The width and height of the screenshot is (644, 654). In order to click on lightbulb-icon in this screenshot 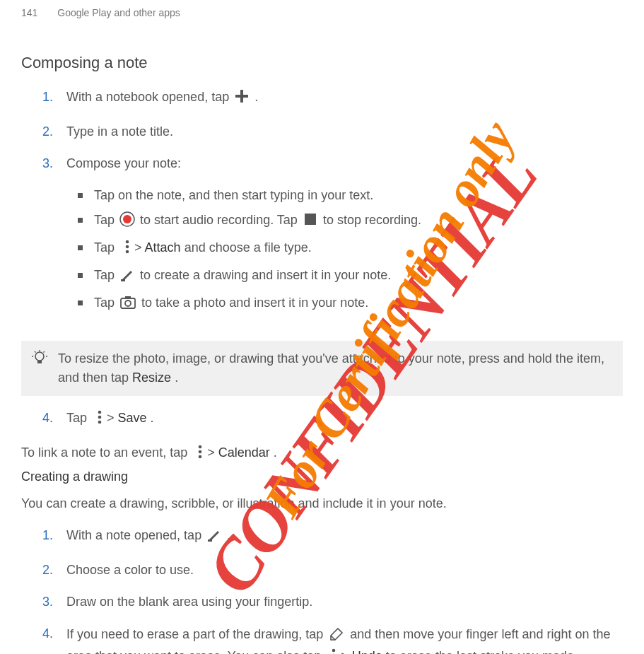, I will do `click(42, 368)`.